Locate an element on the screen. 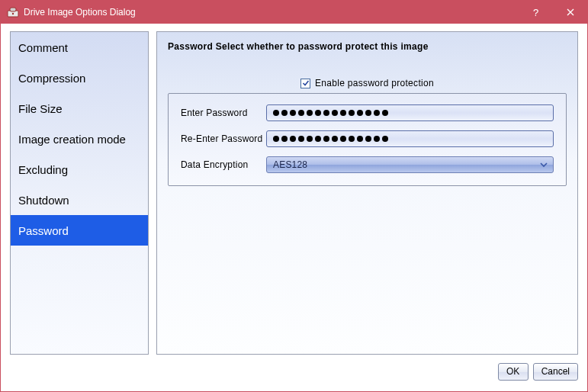 The width and height of the screenshot is (588, 392). help-button: ? is located at coordinates (535, 12).